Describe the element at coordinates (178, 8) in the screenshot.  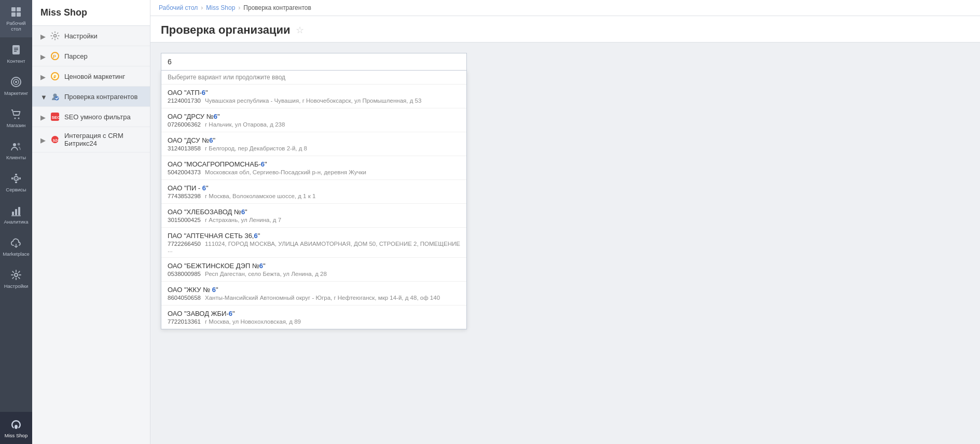
I see `breadcrumb-link-dashboard: Рабочий стол` at that location.